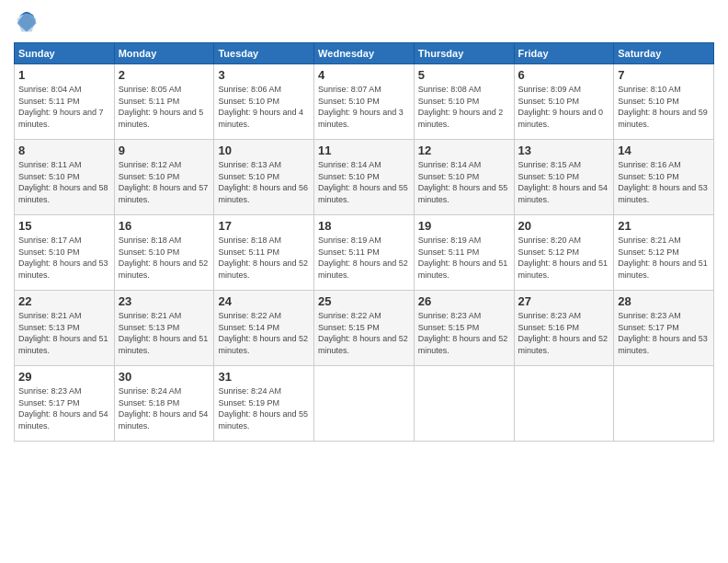  Describe the element at coordinates (664, 226) in the screenshot. I see `day-number: 21` at that location.